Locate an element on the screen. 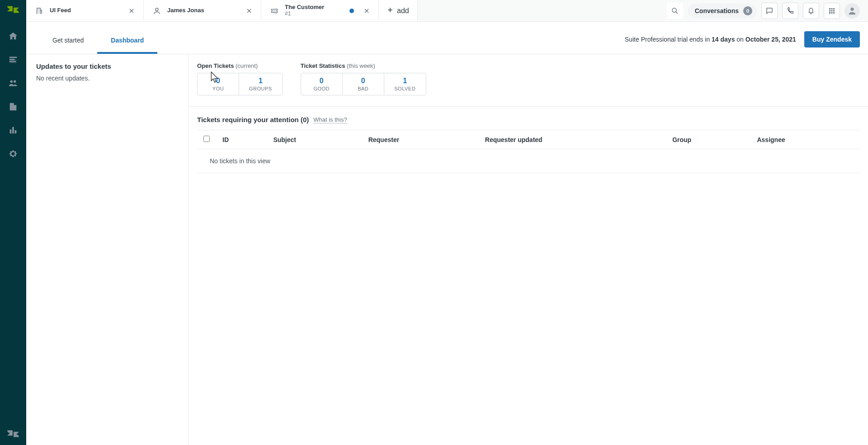 This screenshot has width=868, height=445. attention-title: Tickets requiring your attention (0) is located at coordinates (253, 119).